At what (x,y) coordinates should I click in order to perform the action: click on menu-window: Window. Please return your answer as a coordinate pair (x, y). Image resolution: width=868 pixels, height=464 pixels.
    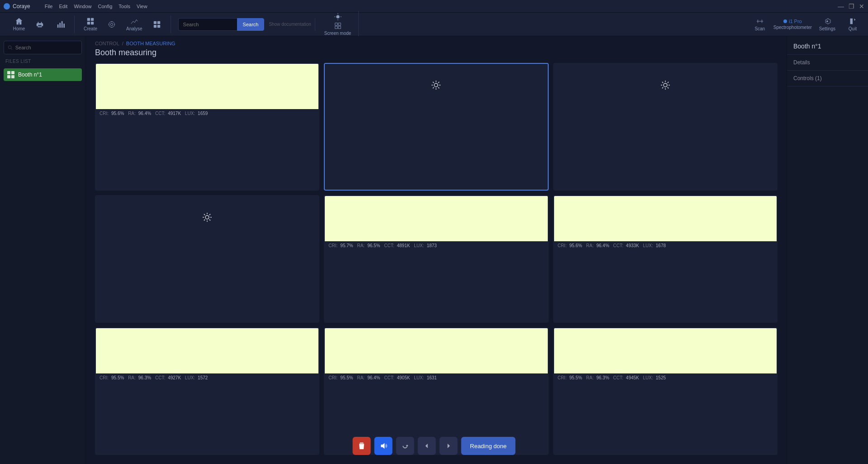
    Looking at the image, I should click on (82, 6).